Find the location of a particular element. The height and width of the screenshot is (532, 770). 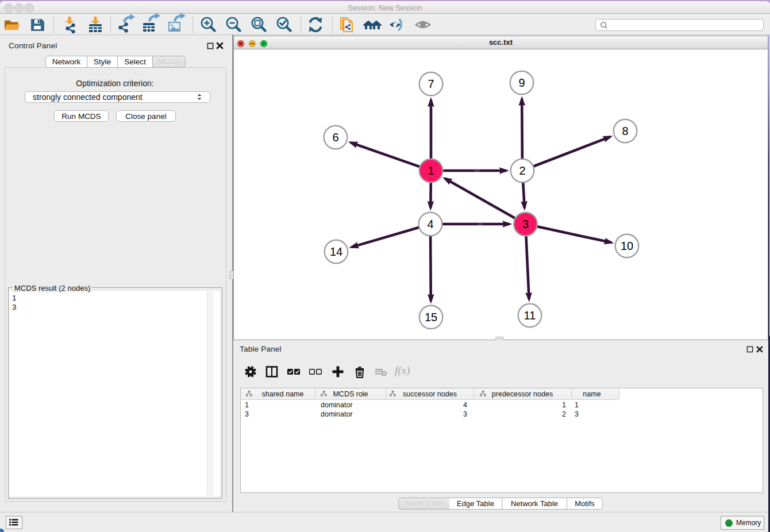

svg-text: 8 is located at coordinates (625, 131).